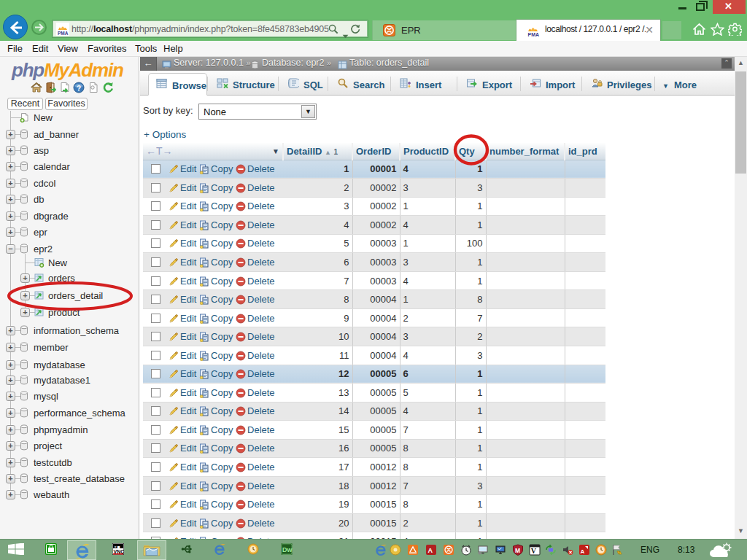 Image resolution: width=747 pixels, height=560 pixels. Describe the element at coordinates (518, 551) in the screenshot. I see `svg-text: M` at that location.